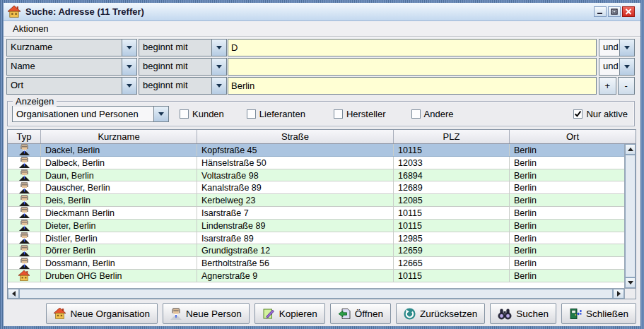 The image size is (644, 329). I want to click on column-header-strasse: Straße, so click(295, 137).